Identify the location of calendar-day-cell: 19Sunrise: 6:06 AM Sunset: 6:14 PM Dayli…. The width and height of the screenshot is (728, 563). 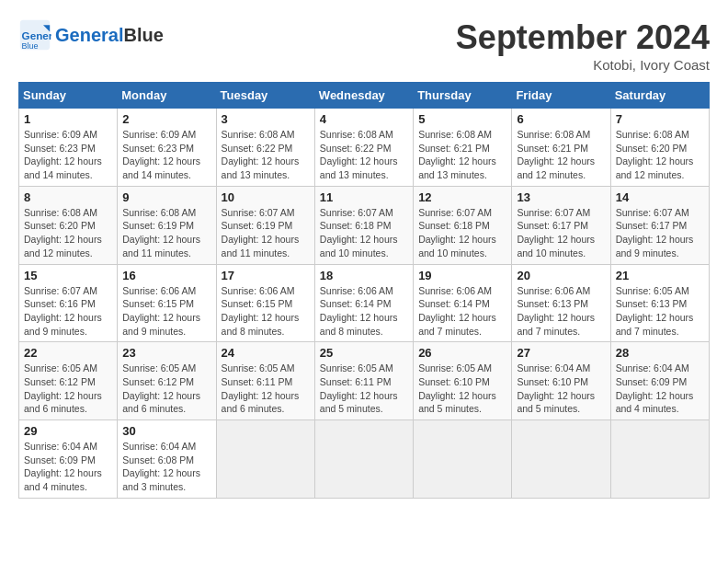
(463, 304).